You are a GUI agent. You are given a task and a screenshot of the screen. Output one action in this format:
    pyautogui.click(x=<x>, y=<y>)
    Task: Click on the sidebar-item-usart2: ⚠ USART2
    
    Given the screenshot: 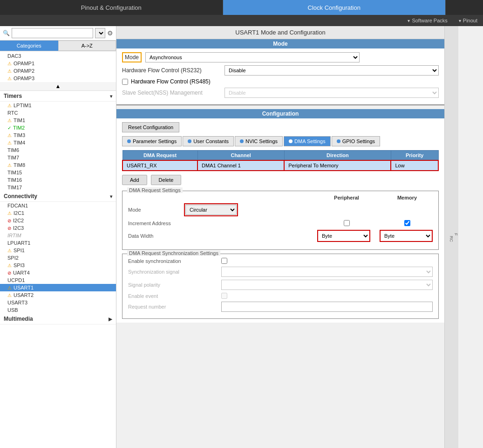 What is the action you would take?
    pyautogui.click(x=58, y=295)
    